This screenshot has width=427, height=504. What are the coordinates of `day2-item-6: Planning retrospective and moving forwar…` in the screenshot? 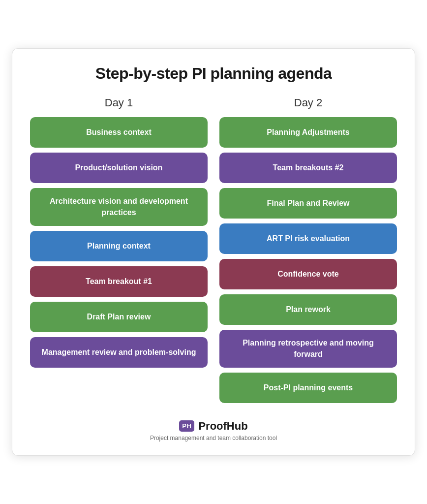 It's located at (308, 348).